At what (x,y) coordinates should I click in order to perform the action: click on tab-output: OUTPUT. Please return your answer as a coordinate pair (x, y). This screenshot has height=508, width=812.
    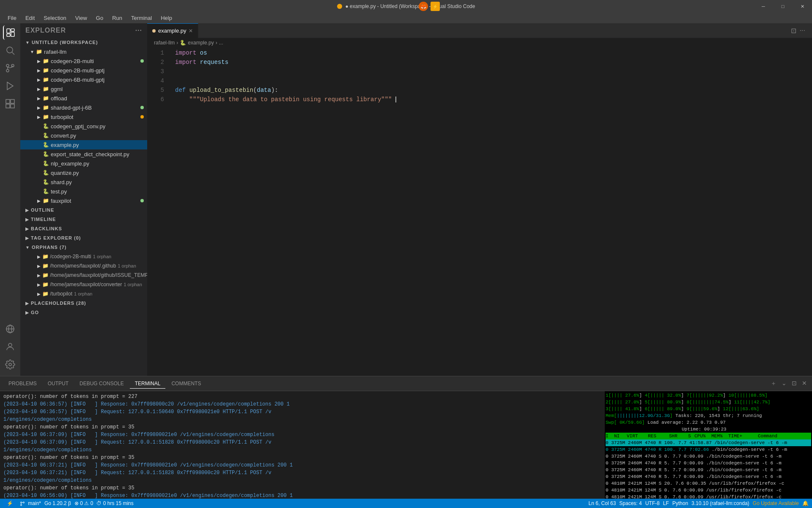
    Looking at the image, I should click on (58, 384).